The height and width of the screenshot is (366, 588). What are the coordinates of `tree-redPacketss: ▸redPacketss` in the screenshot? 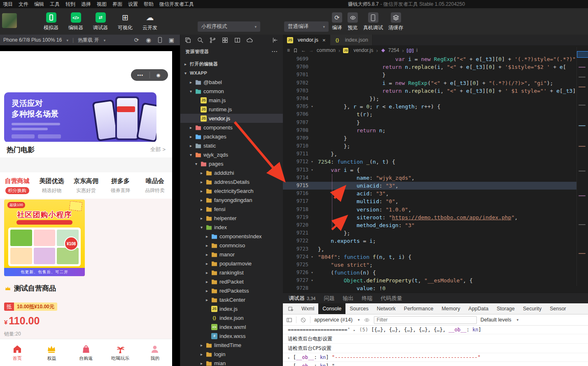 It's located at (231, 291).